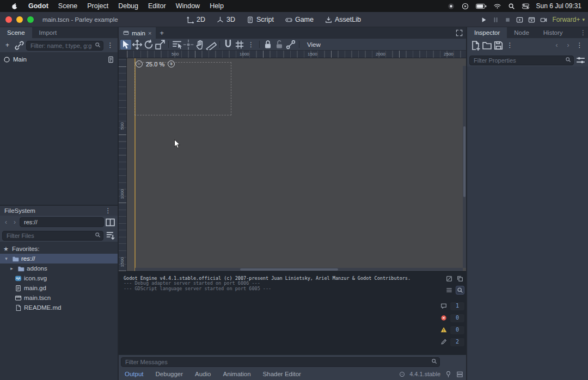 The image size is (588, 380). Describe the element at coordinates (59, 128) in the screenshot. I see `scene-tree: Main` at that location.